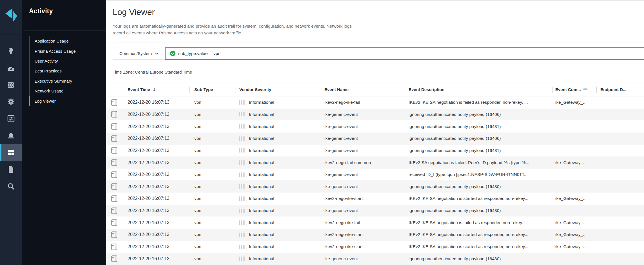 Image resolution: width=644 pixels, height=265 pixels. I want to click on cell-event-description: IKEv2 IKE SA negotiation is failed as re…, so click(479, 223).